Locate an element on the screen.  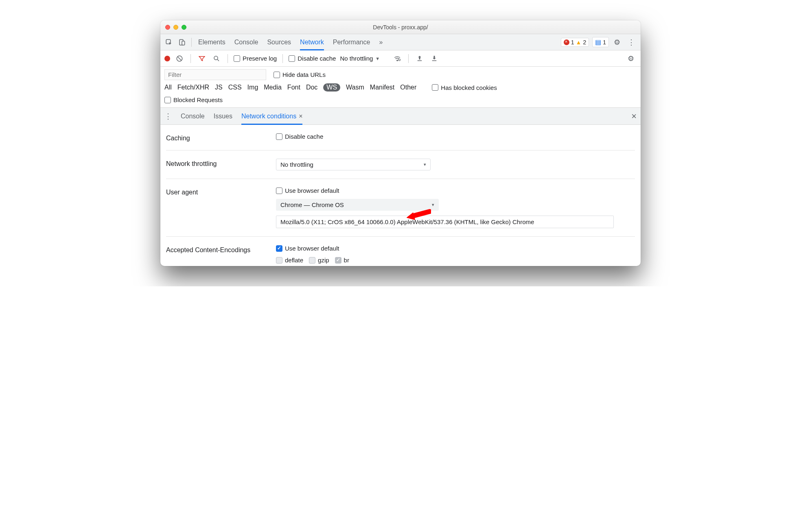
messages-badge: ▤ 1 is located at coordinates (601, 42).